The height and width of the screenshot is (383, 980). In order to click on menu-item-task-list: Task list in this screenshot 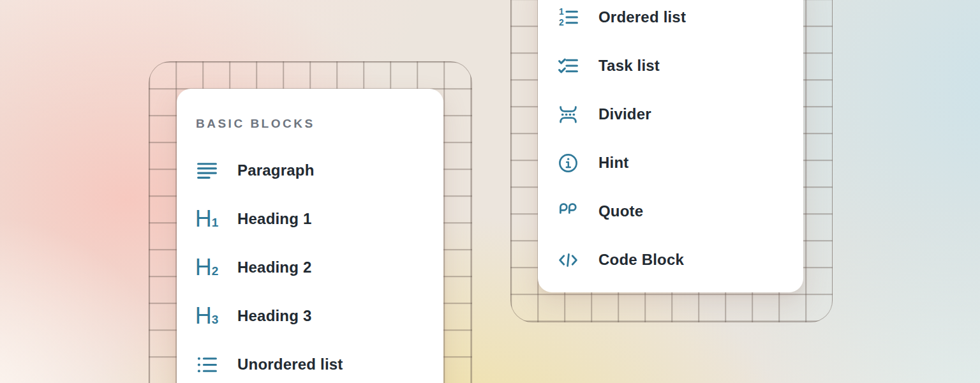, I will do `click(671, 66)`.